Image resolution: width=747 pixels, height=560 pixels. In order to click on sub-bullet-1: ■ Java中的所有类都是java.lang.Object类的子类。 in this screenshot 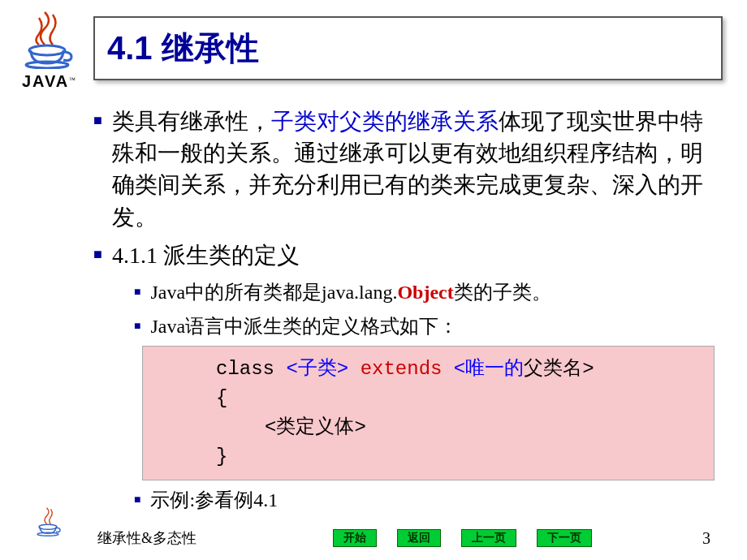, I will do `click(429, 292)`.